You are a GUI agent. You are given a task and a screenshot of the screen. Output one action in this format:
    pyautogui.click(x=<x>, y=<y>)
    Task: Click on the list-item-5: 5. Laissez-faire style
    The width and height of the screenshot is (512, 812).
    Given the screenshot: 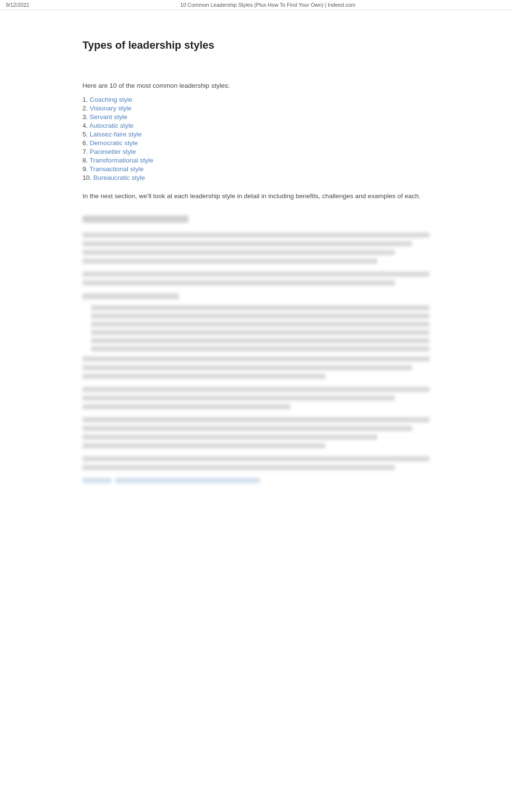 What is the action you would take?
    pyautogui.click(x=256, y=134)
    